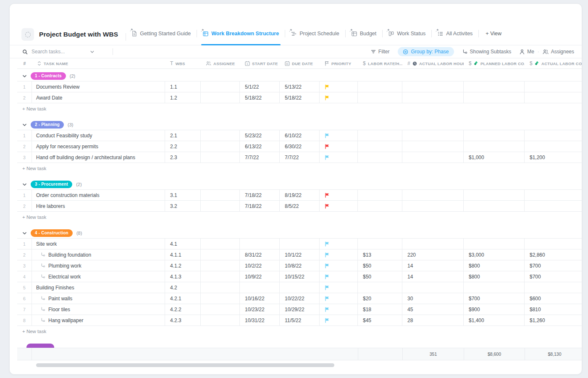 The image size is (588, 378). I want to click on tab-getting-started-guide: Getting Started Guide, so click(161, 34).